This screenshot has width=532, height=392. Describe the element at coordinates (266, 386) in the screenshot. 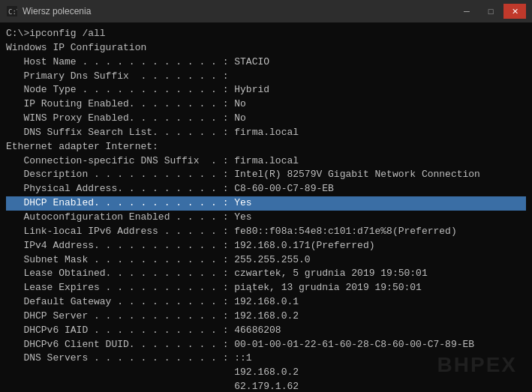

I see `terminal-line: 62.179.1.62` at that location.